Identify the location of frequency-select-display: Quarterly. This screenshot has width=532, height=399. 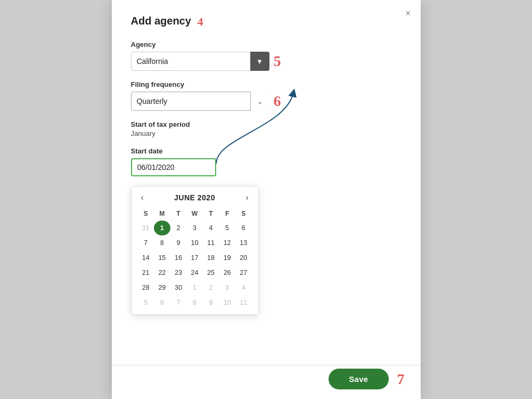
(200, 101).